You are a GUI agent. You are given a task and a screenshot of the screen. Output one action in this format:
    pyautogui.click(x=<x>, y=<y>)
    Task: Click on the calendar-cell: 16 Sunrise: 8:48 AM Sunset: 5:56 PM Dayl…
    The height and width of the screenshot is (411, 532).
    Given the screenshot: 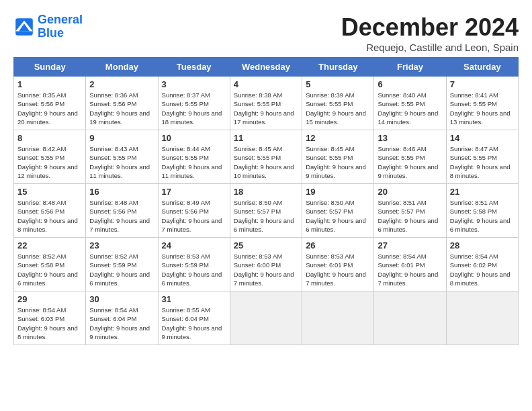 What is the action you would take?
    pyautogui.click(x=122, y=211)
    